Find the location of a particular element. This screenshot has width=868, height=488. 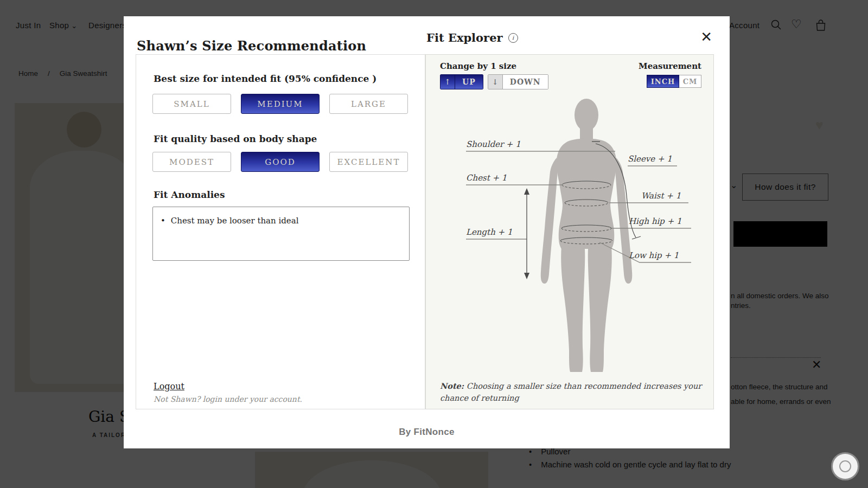

logout-link: Logout is located at coordinates (169, 386).